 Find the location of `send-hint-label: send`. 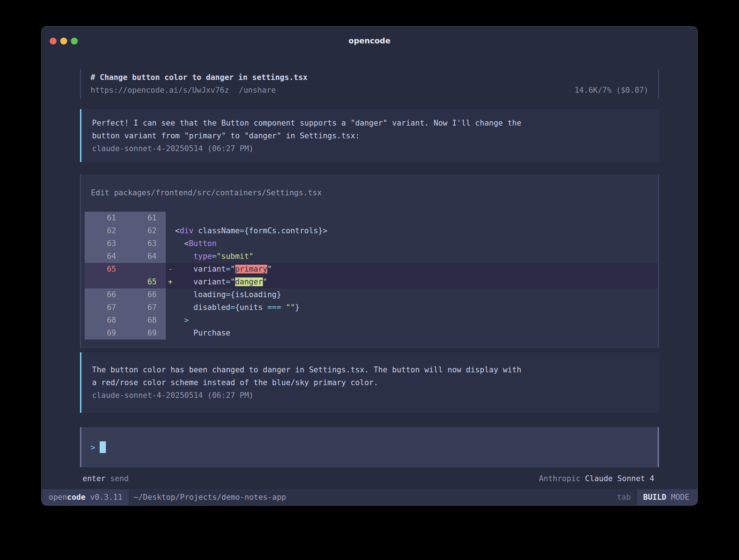

send-hint-label: send is located at coordinates (120, 479).